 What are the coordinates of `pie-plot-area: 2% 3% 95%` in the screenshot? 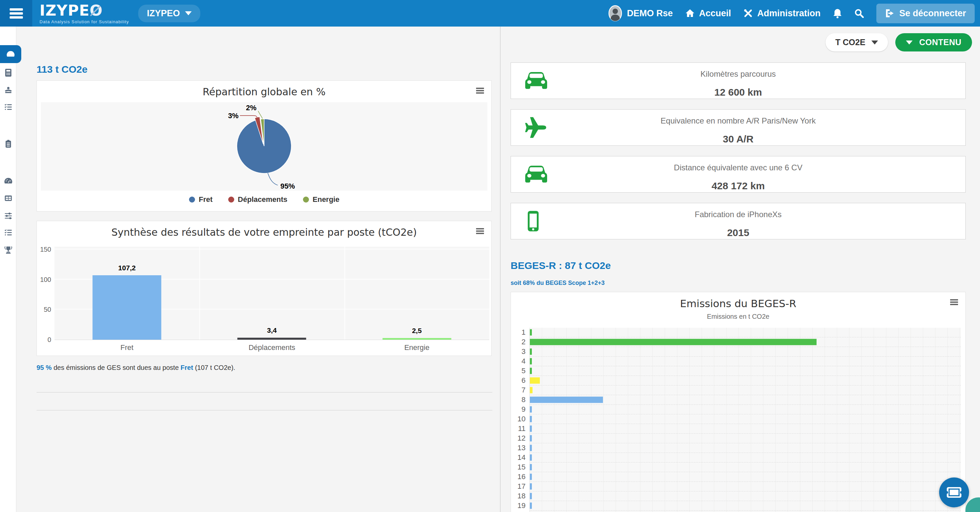 It's located at (264, 146).